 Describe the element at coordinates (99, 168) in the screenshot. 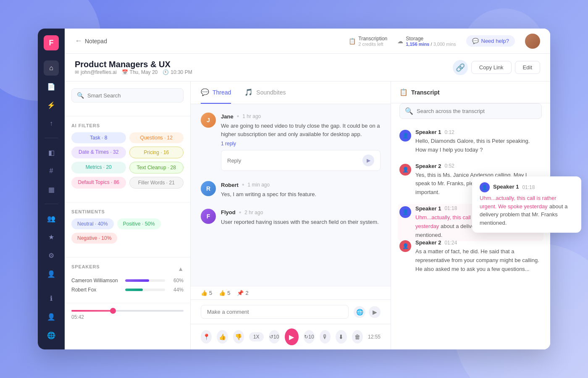

I see `filter-metrics: Metrics · 20` at that location.